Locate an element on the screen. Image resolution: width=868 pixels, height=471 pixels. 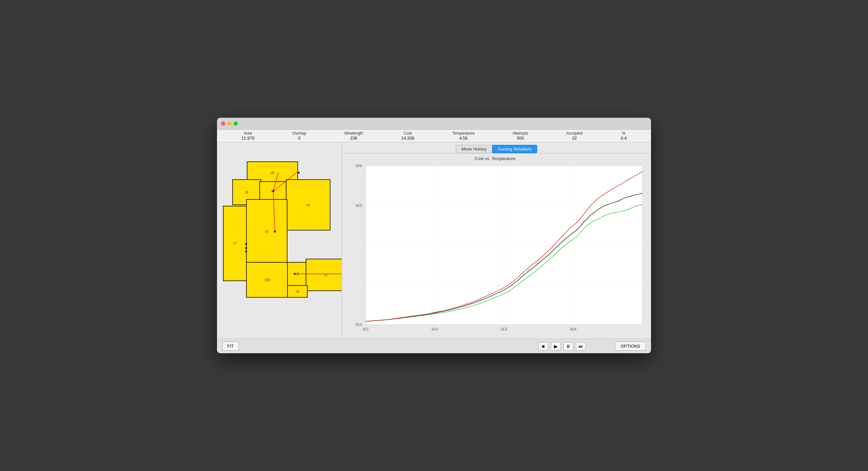
label-r6: r6 is located at coordinates (247, 192).